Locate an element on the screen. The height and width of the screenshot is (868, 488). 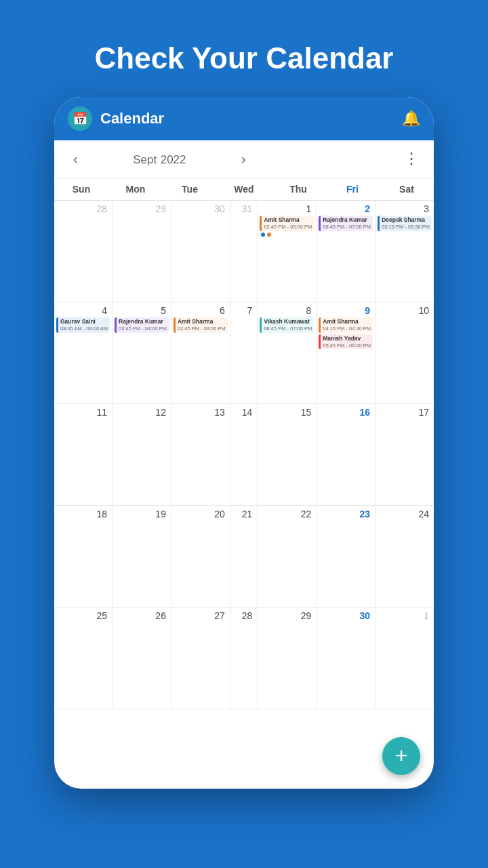
event-dots is located at coordinates (287, 235).